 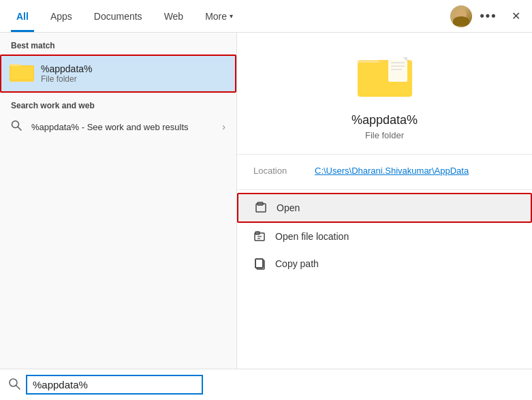 I want to click on location-label: Location, so click(x=284, y=170).